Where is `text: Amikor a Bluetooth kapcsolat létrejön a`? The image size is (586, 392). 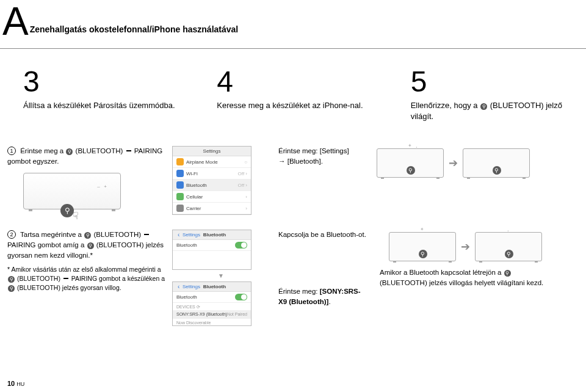 text: Amikor a Bluetooth kapcsolat létrejön a is located at coordinates (442, 272).